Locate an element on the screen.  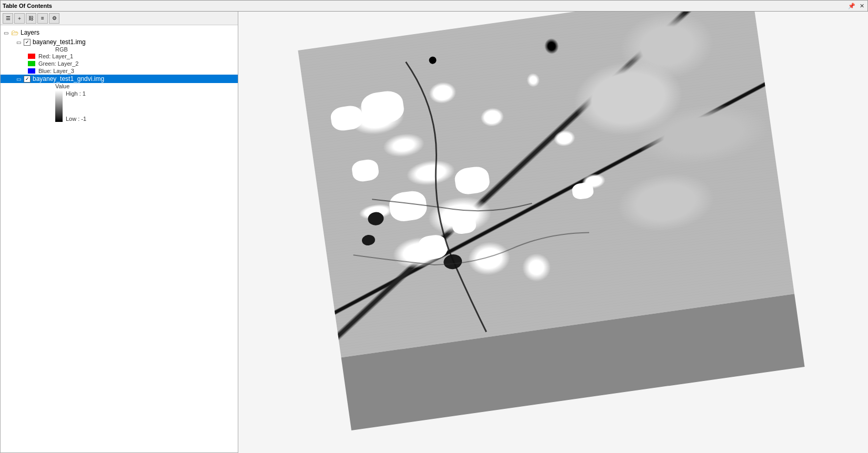
blue-swatch is located at coordinates (32, 71).